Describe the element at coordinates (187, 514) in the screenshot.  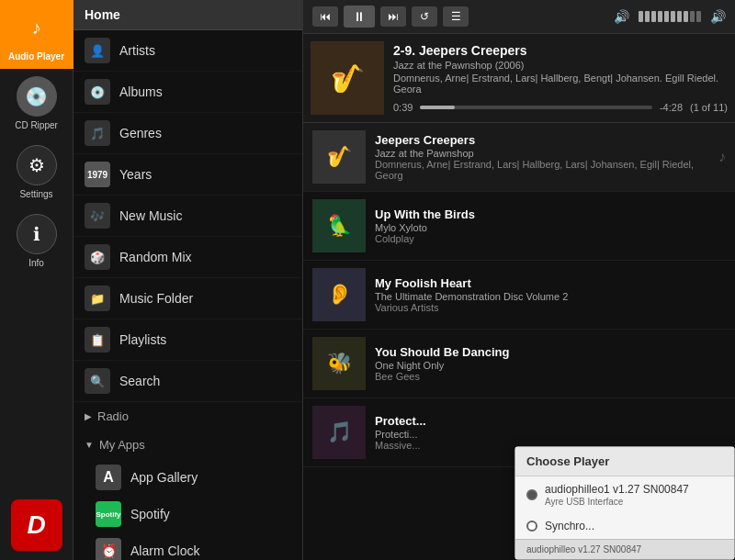
I see `spotify-item: Spotify Spotify` at that location.